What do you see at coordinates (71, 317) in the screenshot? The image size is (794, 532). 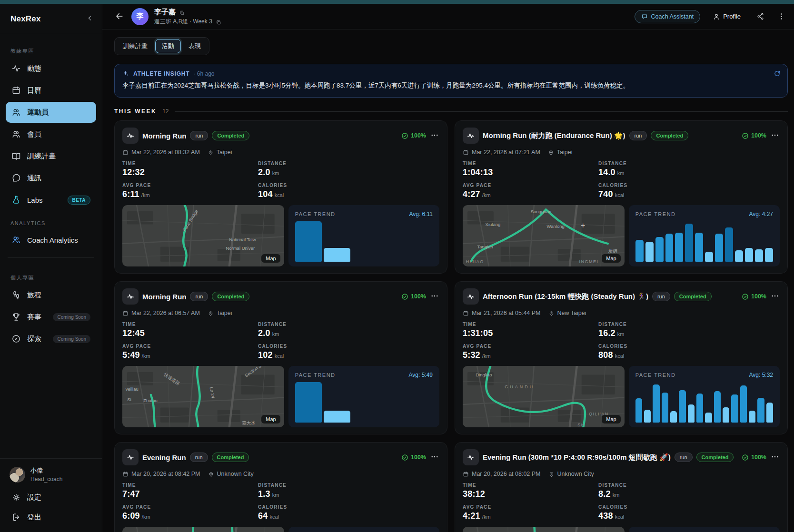 I see `coming-soon-badge: Coming Soon` at bounding box center [71, 317].